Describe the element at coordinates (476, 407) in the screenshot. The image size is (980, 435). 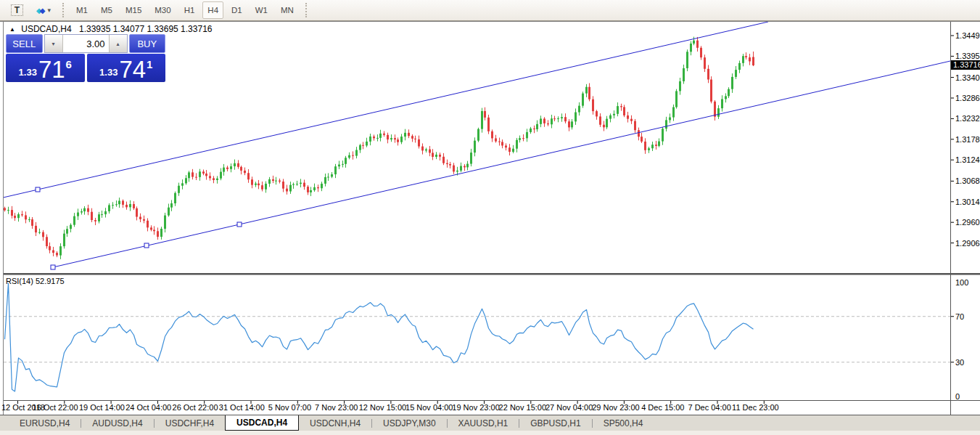
I see `time-axis-label: 19 Nov 23:00` at that location.